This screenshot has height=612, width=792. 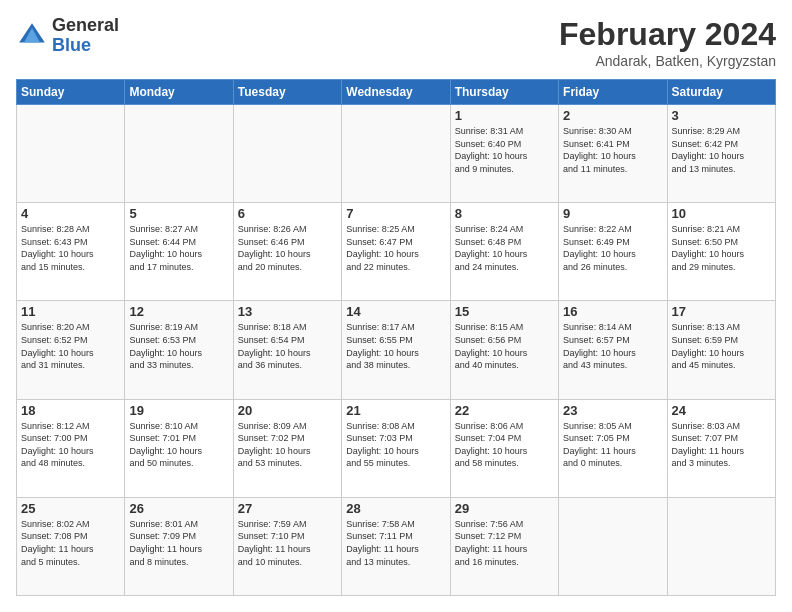 I want to click on calendar-cell: 27Sunrise: 7:59 AM Sunset: 7:10 PM Dayli…, so click(x=287, y=546).